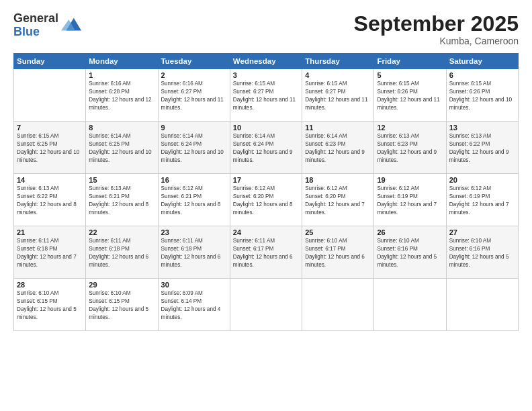 The width and height of the screenshot is (532, 411). Describe the element at coordinates (122, 305) in the screenshot. I see `day-cell: 29Sunrise: 6:10 AMSunset: 6:15 PMDayligh…` at that location.